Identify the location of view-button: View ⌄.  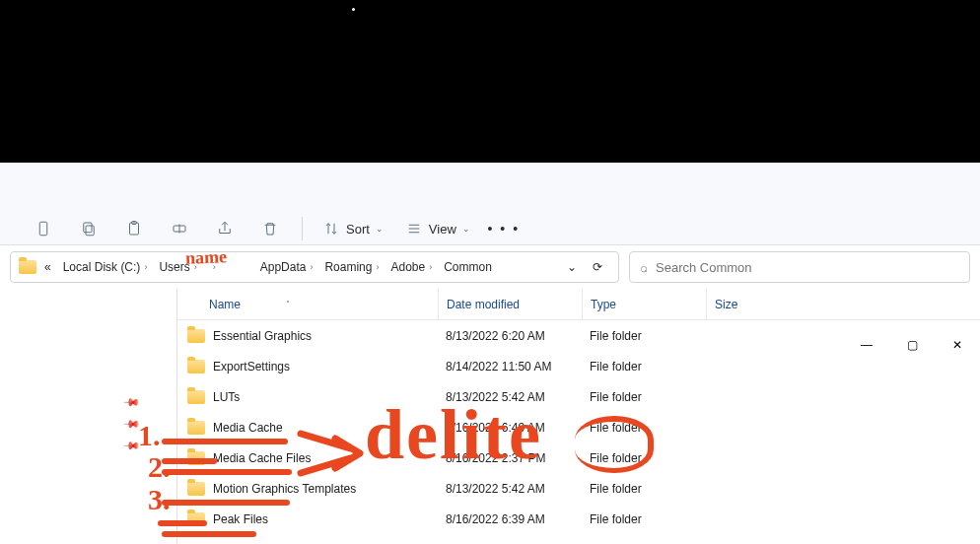
(438, 229).